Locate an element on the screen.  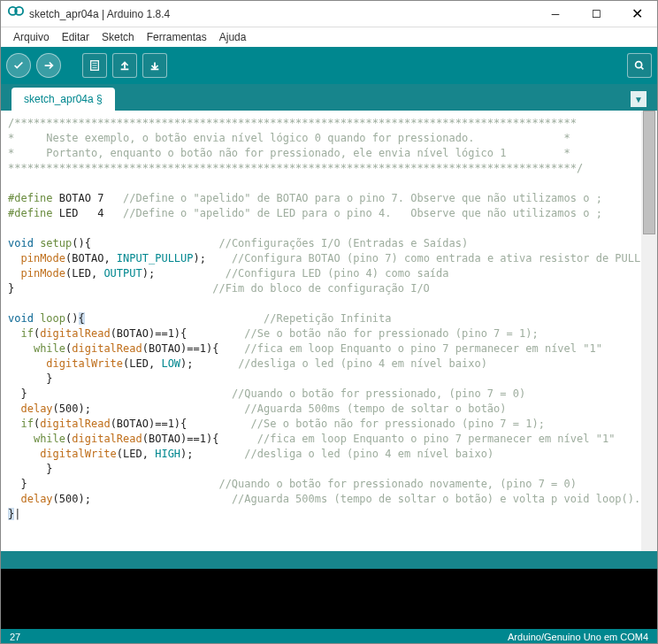
board-info: Arduino/Genuino Uno em COM4 is located at coordinates (578, 637).